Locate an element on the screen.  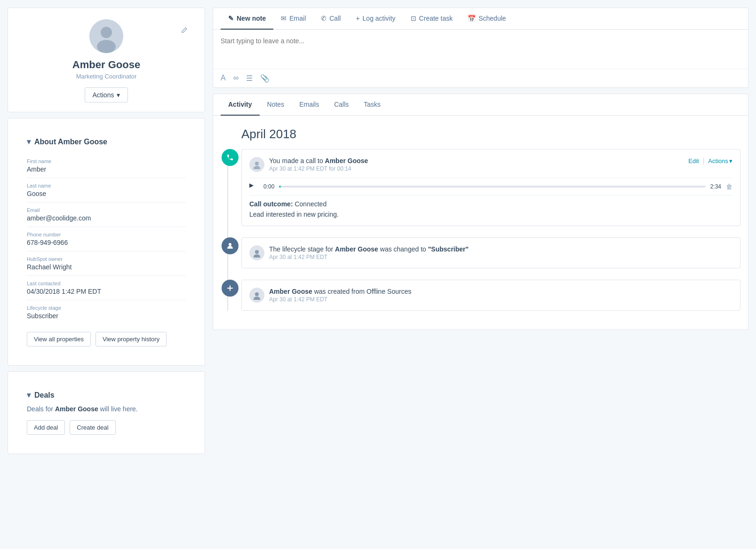
delete-icon: 🗑 is located at coordinates (729, 187).